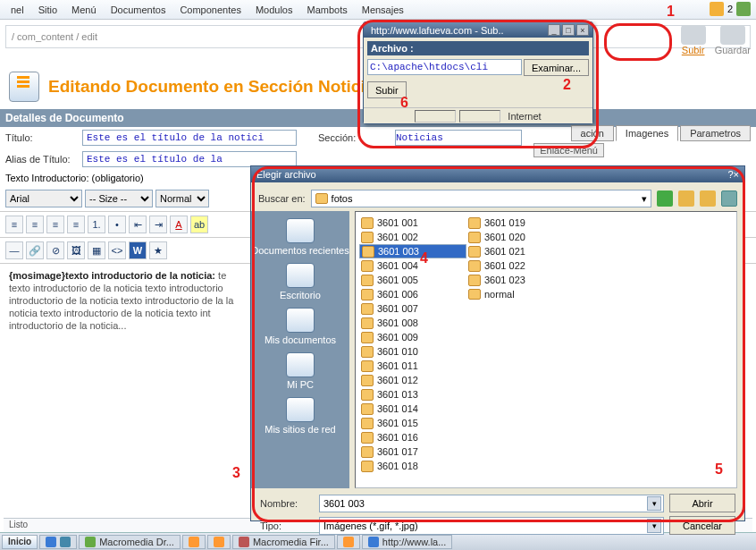  I want to click on menu-item: Modulos, so click(274, 10).